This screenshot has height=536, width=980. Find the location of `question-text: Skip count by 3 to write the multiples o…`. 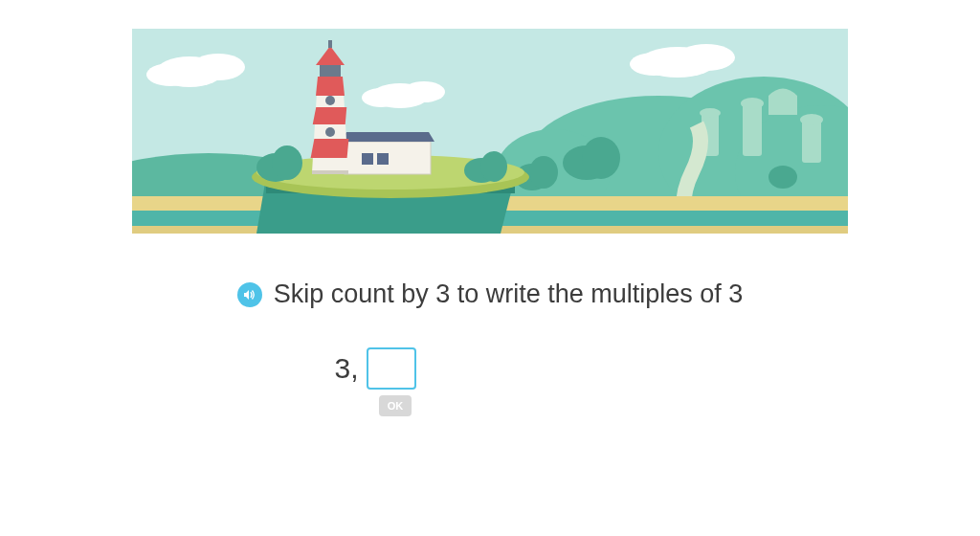

question-text: Skip count by 3 to write the multiples o… is located at coordinates (509, 295).